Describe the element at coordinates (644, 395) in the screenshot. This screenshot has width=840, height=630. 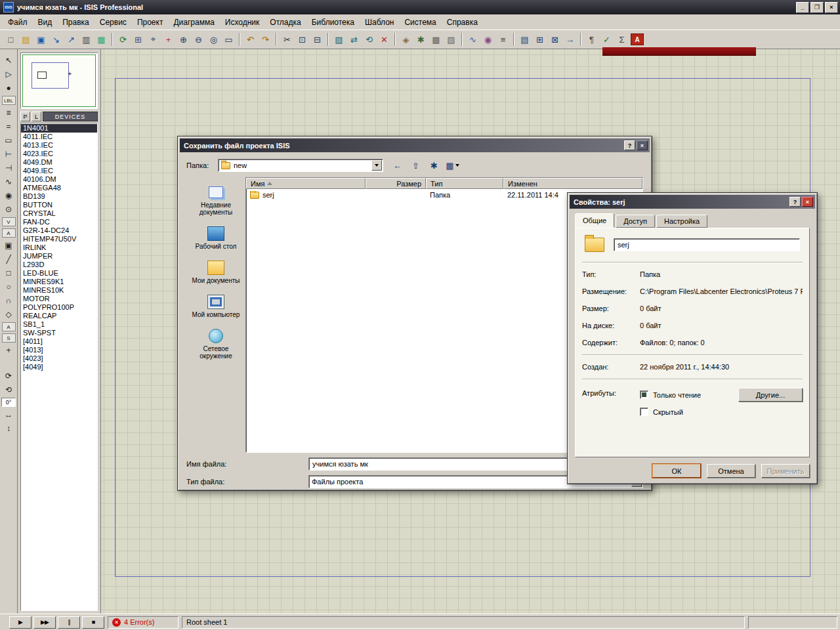
I see `readonly-checkbox` at that location.